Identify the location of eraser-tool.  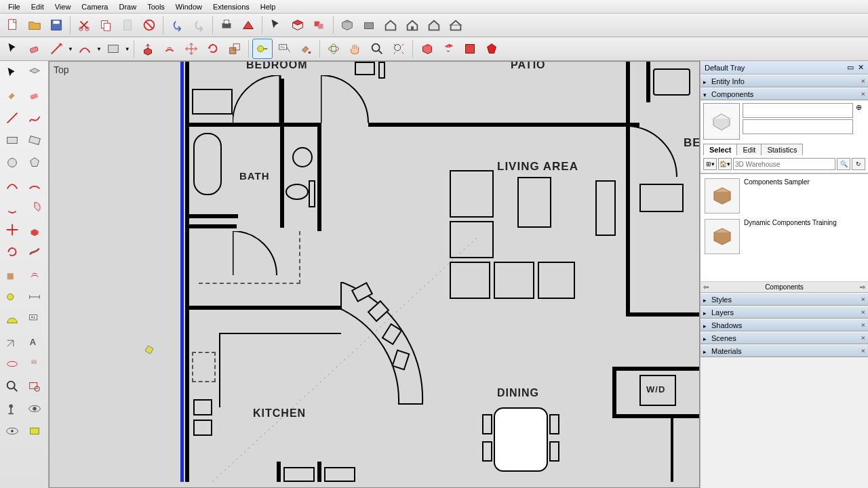
(35, 49).